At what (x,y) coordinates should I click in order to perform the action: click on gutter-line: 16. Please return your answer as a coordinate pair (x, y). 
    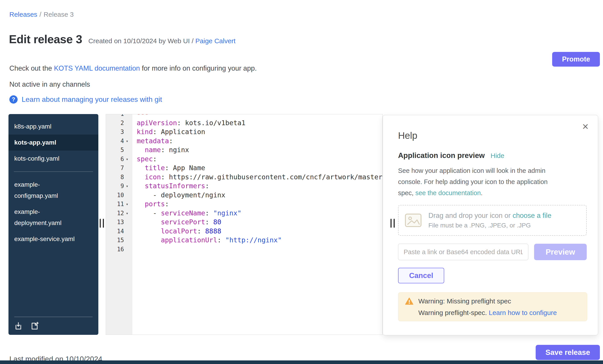
    Looking at the image, I should click on (119, 249).